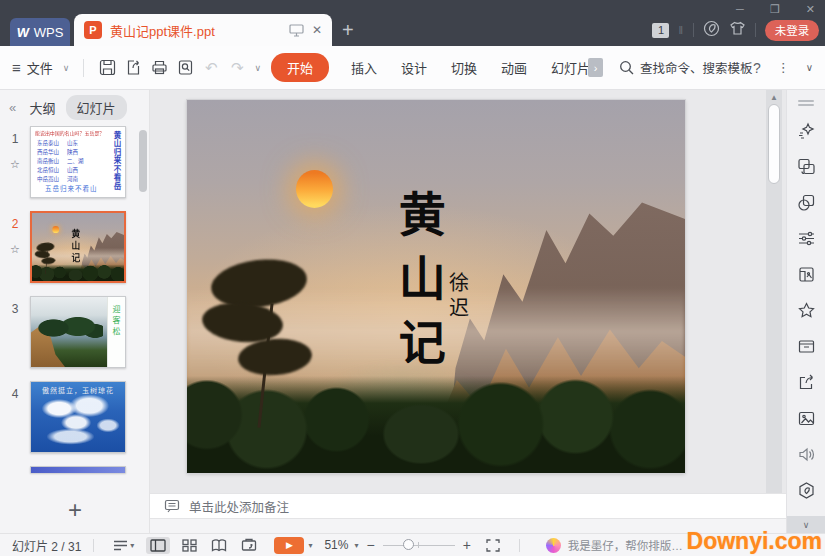  I want to click on more-options-icon: ⋮, so click(784, 68).